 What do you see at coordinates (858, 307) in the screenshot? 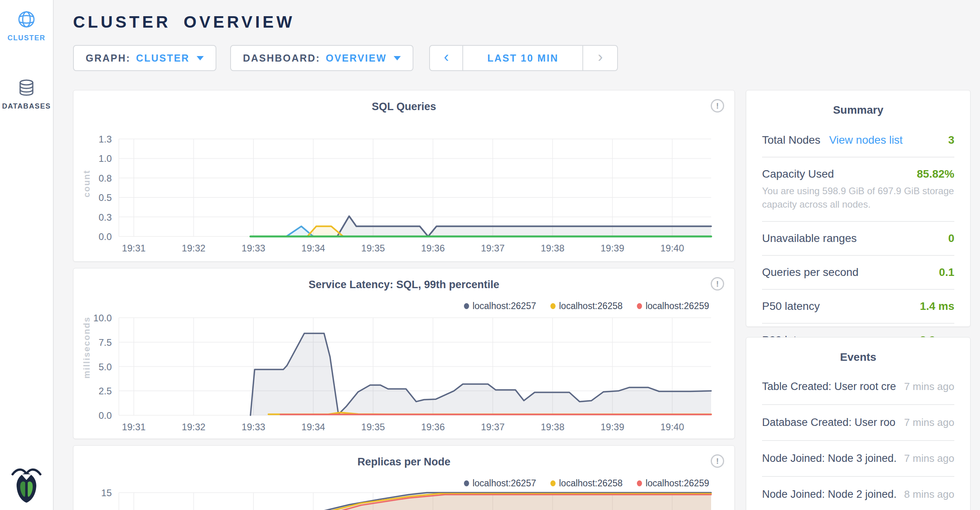
I see `summary-row: P50 latency1.4 ms` at bounding box center [858, 307].